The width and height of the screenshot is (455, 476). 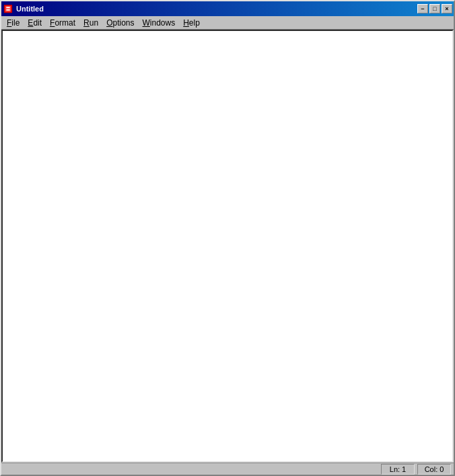 What do you see at coordinates (13, 23) in the screenshot?
I see `menu-file: File` at bounding box center [13, 23].